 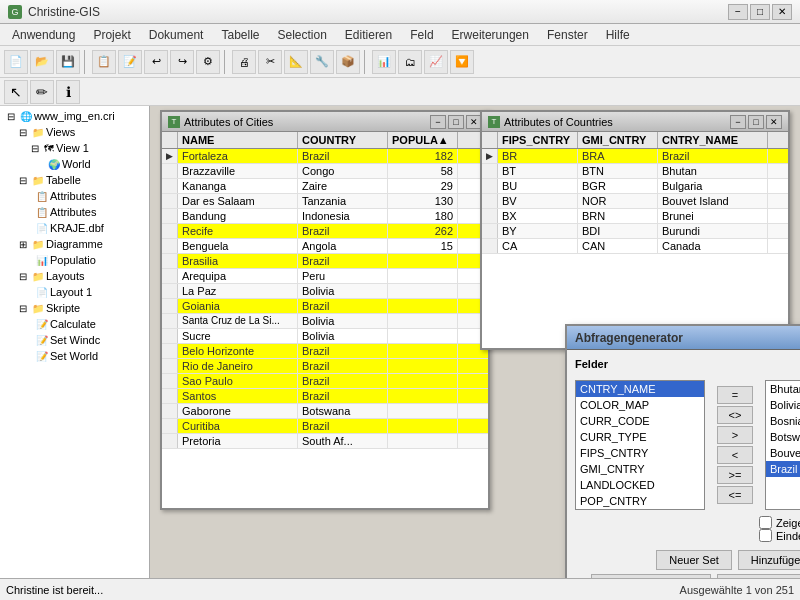 I want to click on countries-window-title: T Attributes of Countries − □ ✕, so click(x=635, y=122).